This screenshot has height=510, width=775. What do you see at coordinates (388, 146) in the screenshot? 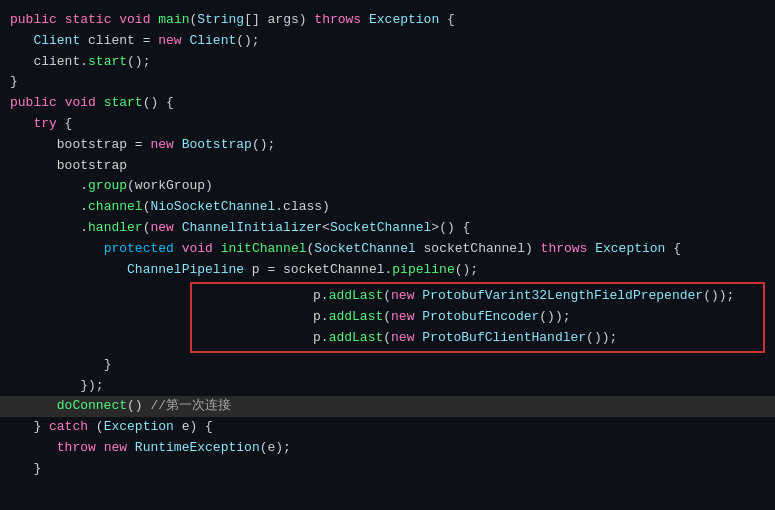
I see `code-line: bootstrap = new Bootstrap();` at bounding box center [388, 146].